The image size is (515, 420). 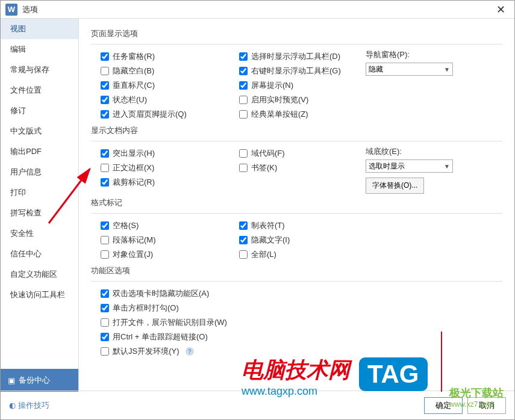 I want to click on section-ribbon-options-title: 功能区选项, so click(x=296, y=271).